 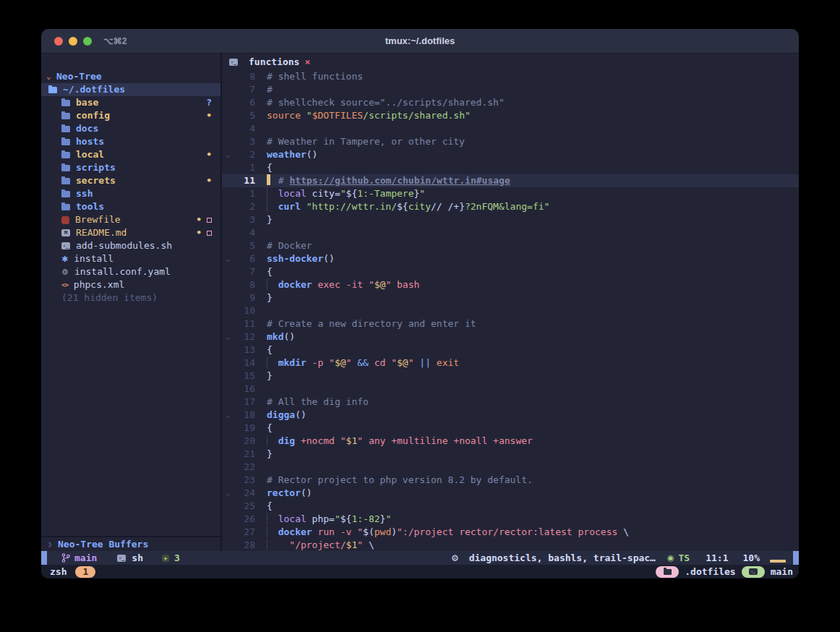 What do you see at coordinates (131, 194) in the screenshot?
I see `file-tree: ~/.dotfilesbase?config•docshostslocal•sc…` at bounding box center [131, 194].